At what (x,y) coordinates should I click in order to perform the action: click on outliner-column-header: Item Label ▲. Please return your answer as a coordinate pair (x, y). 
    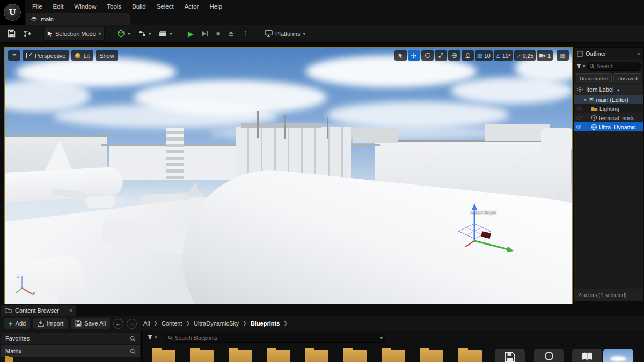
    Looking at the image, I should click on (609, 90).